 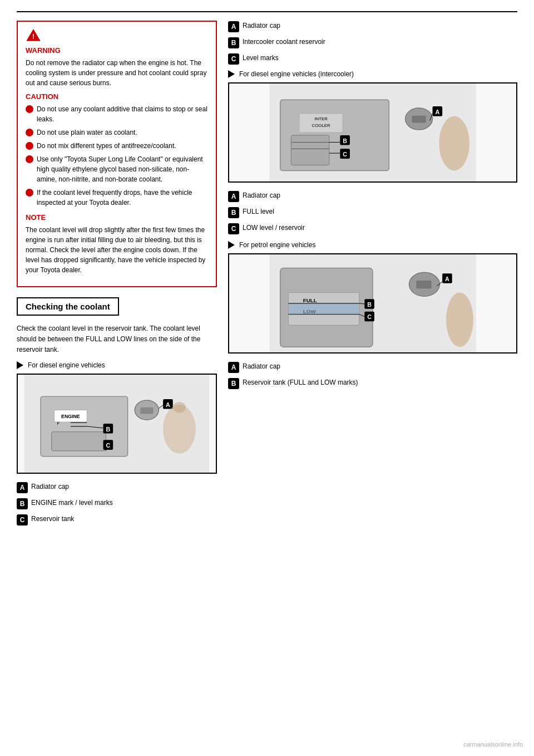 What do you see at coordinates (373, 367) in the screenshot?
I see `right-label-A-3: A Radiator cap` at bounding box center [373, 367].